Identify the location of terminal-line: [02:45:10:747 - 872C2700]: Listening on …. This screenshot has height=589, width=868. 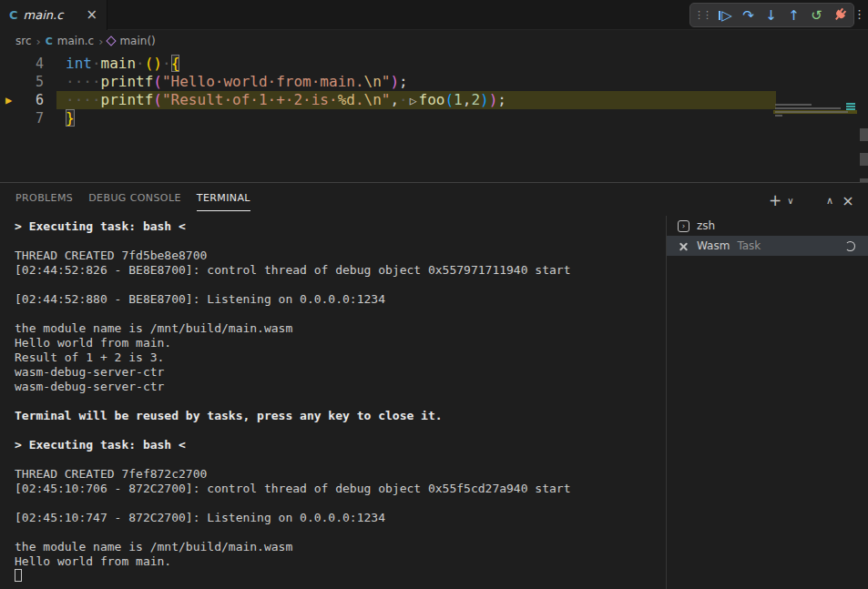
(340, 518).